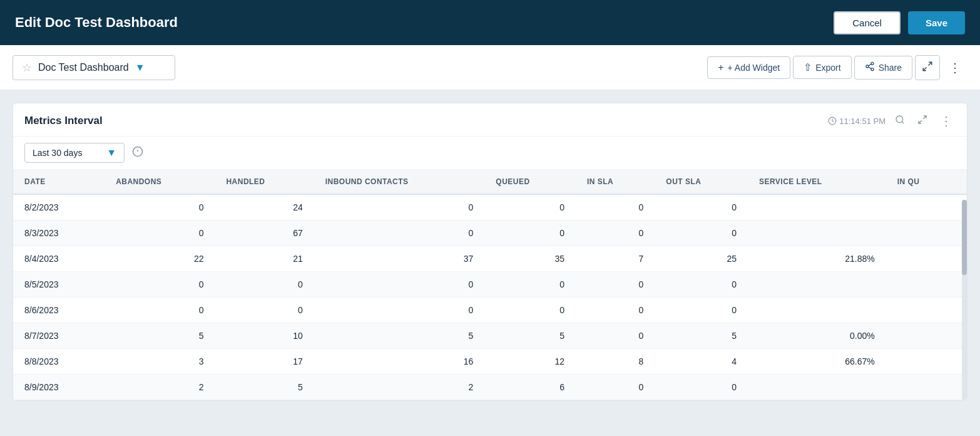 This screenshot has width=980, height=436. Describe the element at coordinates (138, 153) in the screenshot. I see `info-icon` at that location.